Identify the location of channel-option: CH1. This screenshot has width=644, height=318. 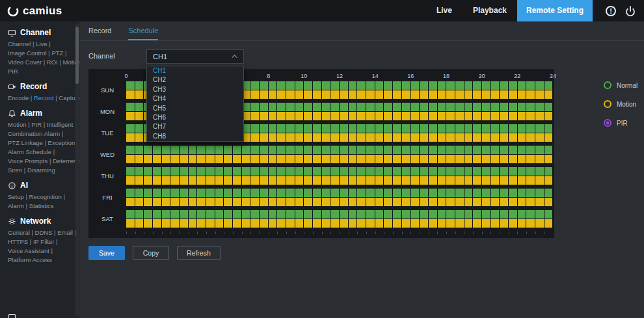
(195, 71).